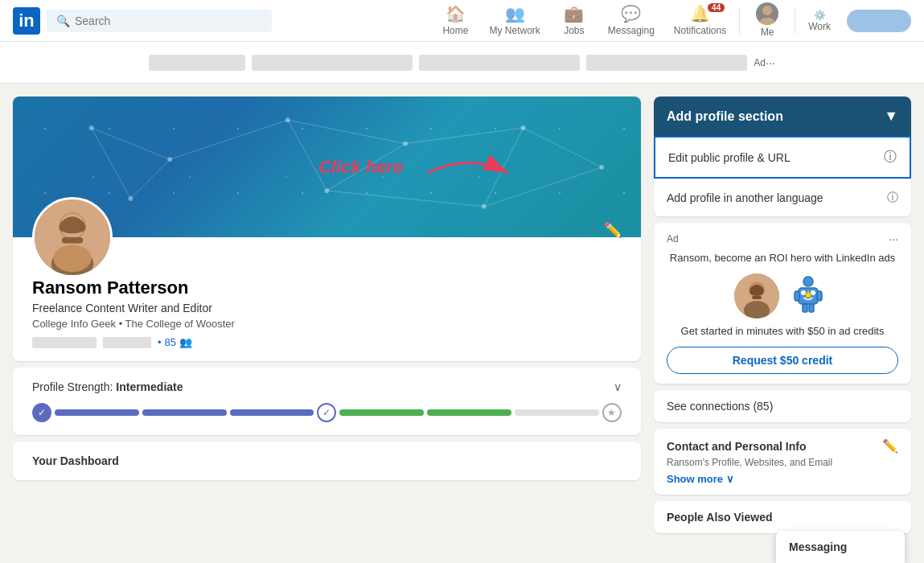 The image size is (924, 563). Describe the element at coordinates (326, 413) in the screenshot. I see `ps-check-mid: ✓` at that location.